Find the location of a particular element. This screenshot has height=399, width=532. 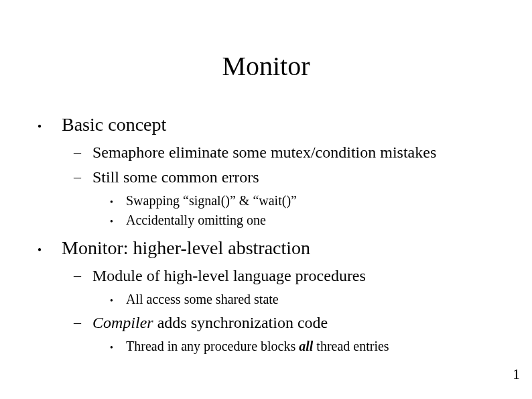

subbullet-prefix-italic: Compiler is located at coordinates (123, 323).